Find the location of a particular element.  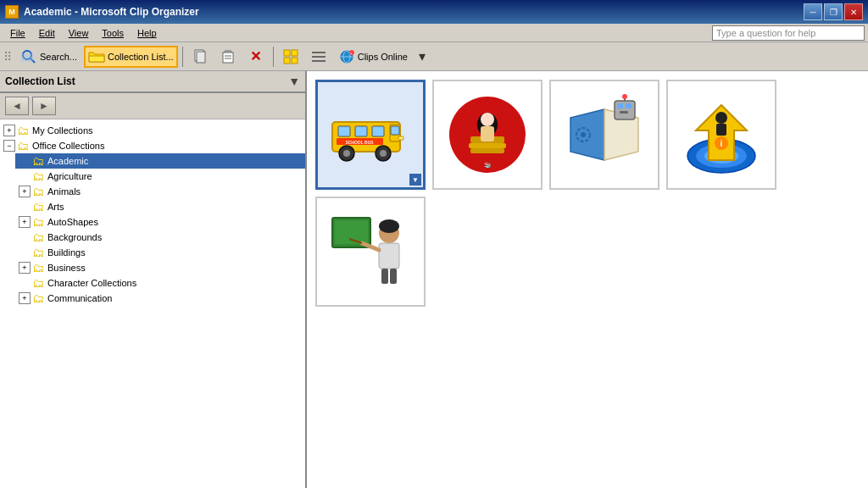

tree-label-business: Business is located at coordinates (66, 268).